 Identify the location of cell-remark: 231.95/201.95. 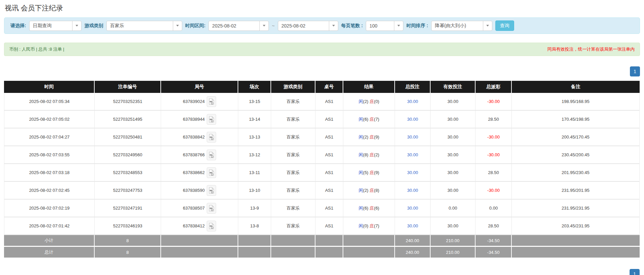
(576, 190).